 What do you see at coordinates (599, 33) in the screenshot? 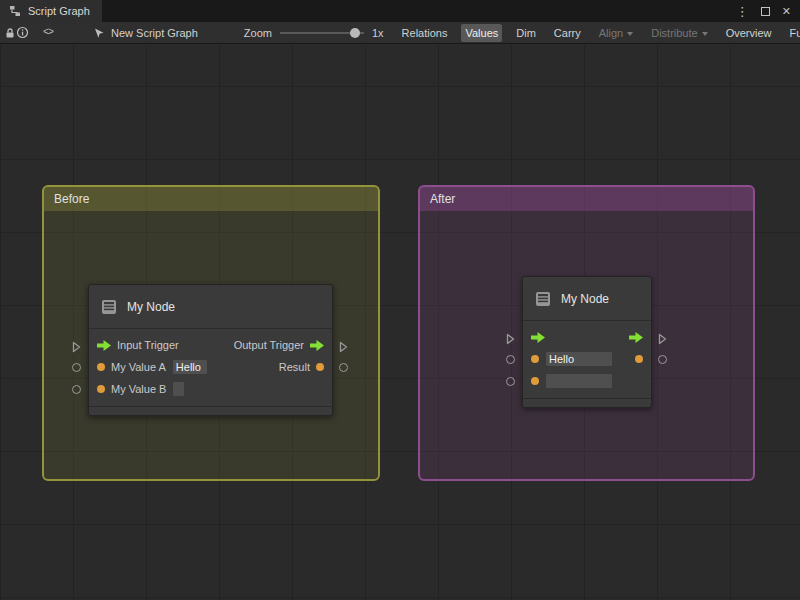
I see `toolbar-buttons: Relations Values Dim Carry Align Distrib…` at bounding box center [599, 33].